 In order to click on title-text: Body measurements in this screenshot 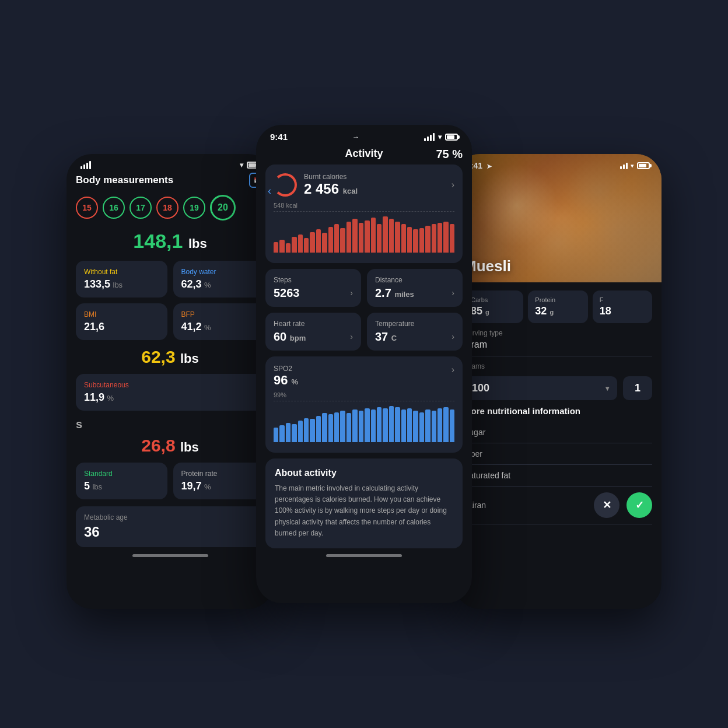, I will do `click(125, 180)`.